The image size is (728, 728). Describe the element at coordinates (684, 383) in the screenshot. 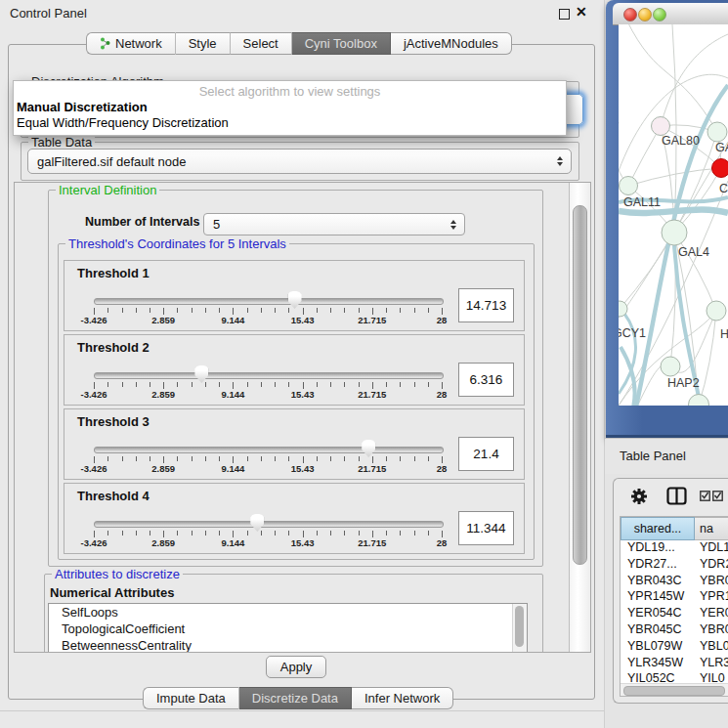

I see `network-node-label: HAP2` at that location.